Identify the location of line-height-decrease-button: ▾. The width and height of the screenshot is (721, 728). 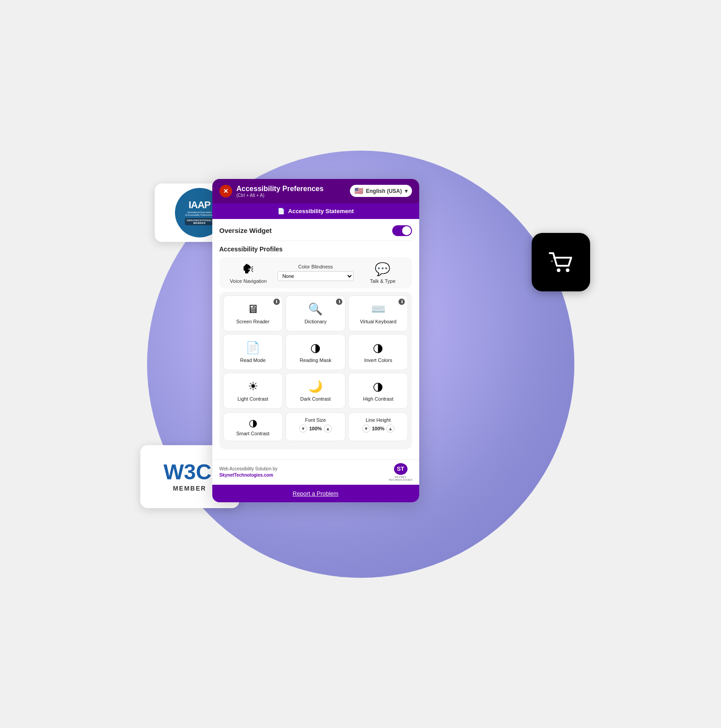
(366, 429).